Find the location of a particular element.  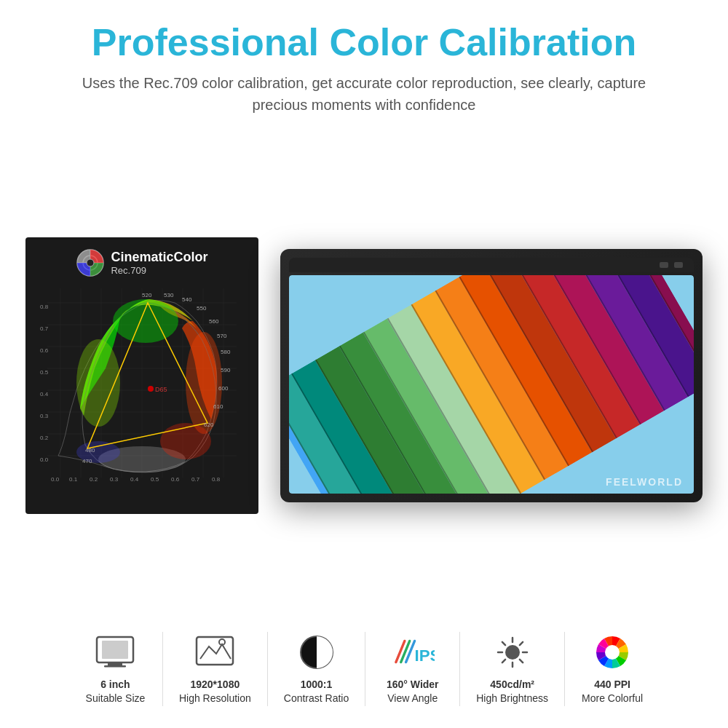

main-title: Professional Color Calibration is located at coordinates (364, 42).